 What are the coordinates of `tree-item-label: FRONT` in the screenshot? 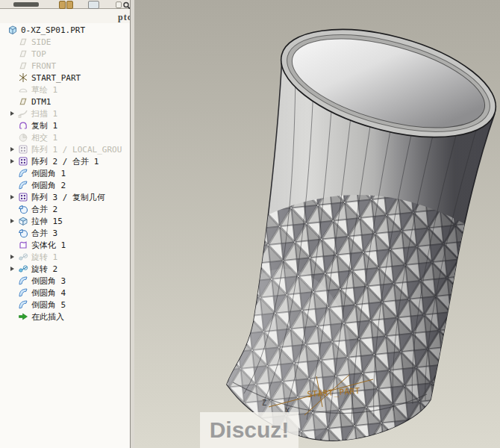 It's located at (43, 66).